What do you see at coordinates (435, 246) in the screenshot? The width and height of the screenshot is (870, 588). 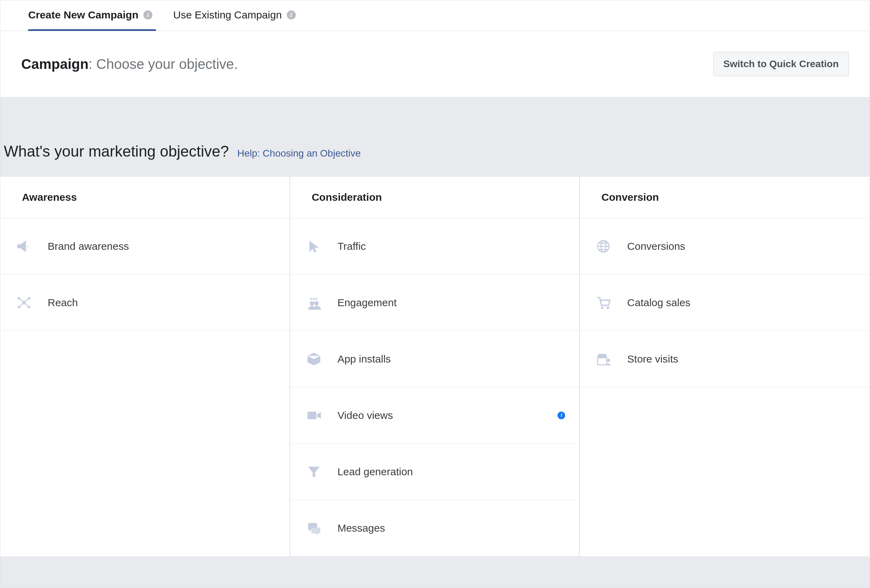 I see `objective-traffic: Traffic` at bounding box center [435, 246].